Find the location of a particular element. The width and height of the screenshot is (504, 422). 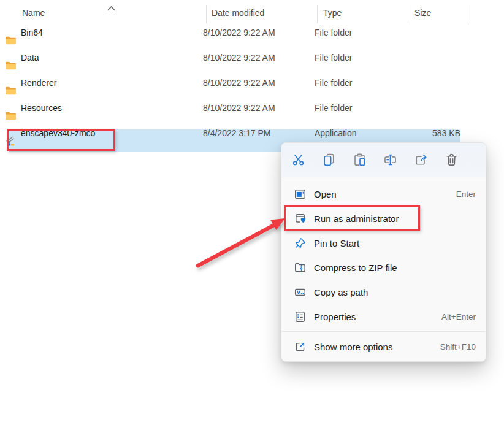

share-icon is located at coordinates (421, 160).